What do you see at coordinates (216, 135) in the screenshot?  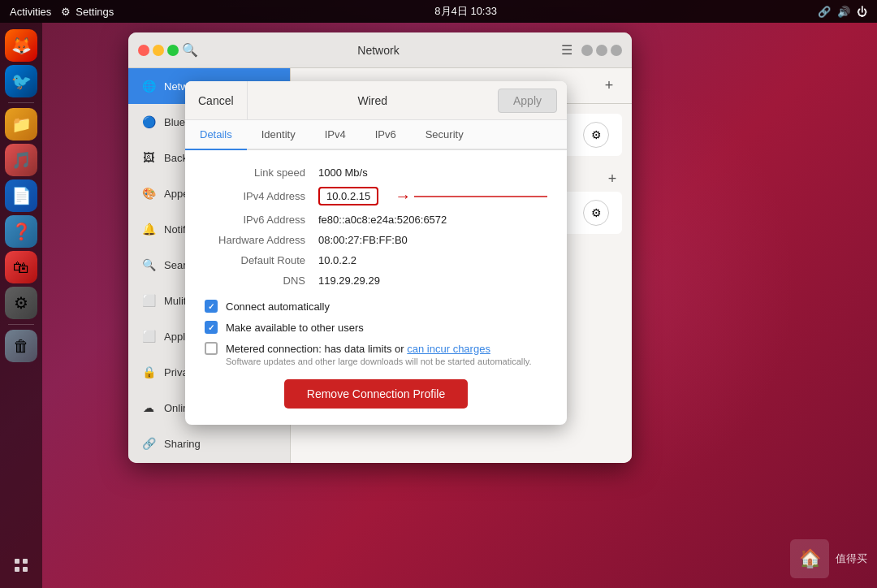 I see `tab-details: Details` at bounding box center [216, 135].